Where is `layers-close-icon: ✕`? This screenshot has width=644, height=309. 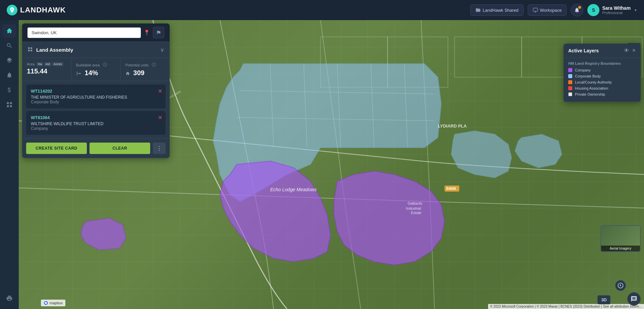
layers-close-icon: ✕ is located at coordinates (634, 51).